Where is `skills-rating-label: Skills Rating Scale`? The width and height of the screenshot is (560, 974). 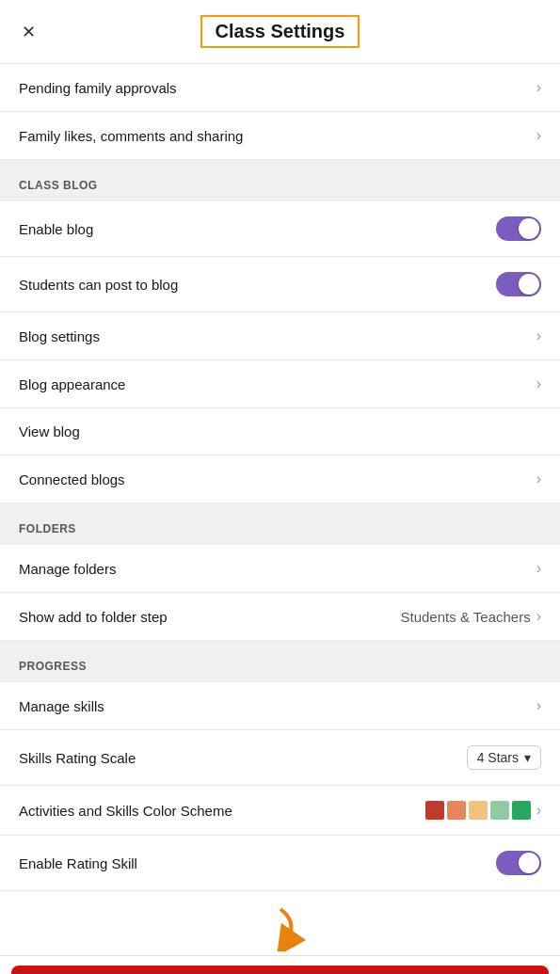
skills-rating-label: Skills Rating Scale is located at coordinates (77, 758).